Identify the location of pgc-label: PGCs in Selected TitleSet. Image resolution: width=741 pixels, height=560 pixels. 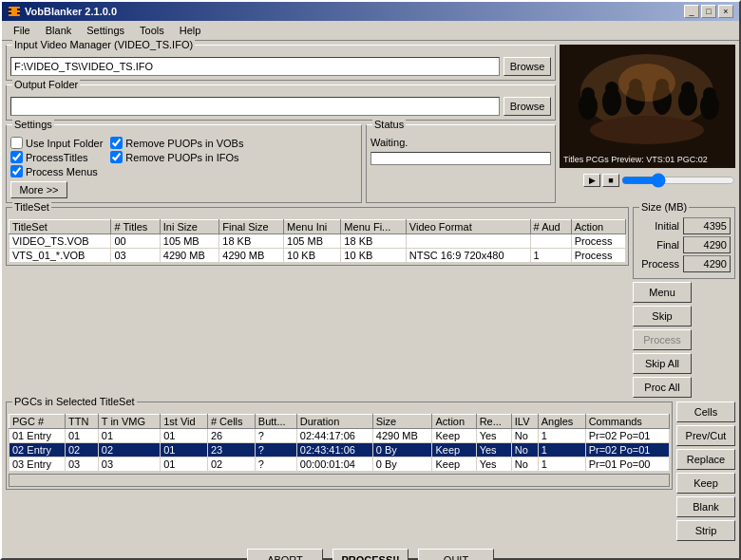
(74, 401).